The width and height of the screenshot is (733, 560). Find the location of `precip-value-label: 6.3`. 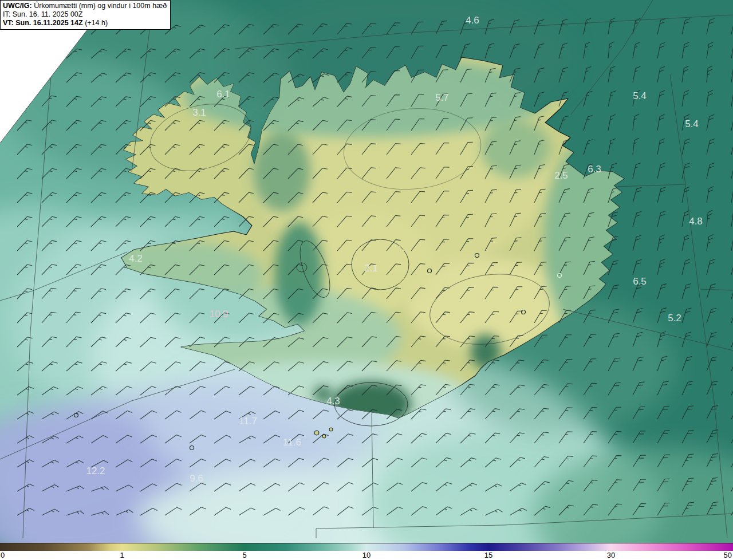

precip-value-label: 6.3 is located at coordinates (594, 169).